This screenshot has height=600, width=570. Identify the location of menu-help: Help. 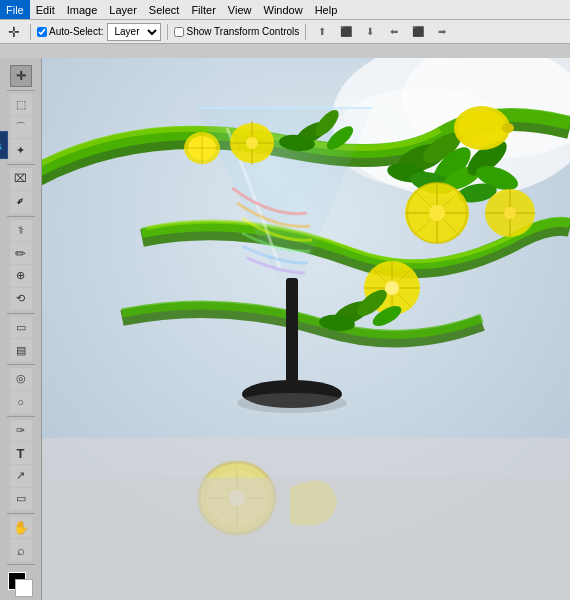
(326, 10).